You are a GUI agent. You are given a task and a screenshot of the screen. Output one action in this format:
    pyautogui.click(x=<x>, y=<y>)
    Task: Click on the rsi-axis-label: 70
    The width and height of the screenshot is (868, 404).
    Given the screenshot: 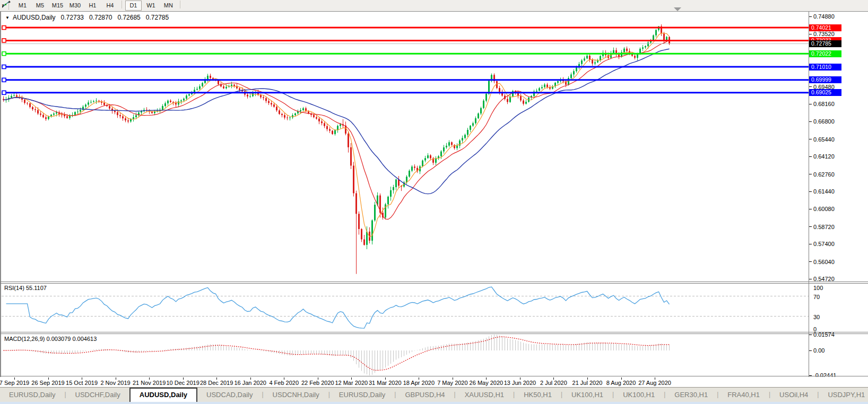 What is the action you would take?
    pyautogui.click(x=840, y=297)
    